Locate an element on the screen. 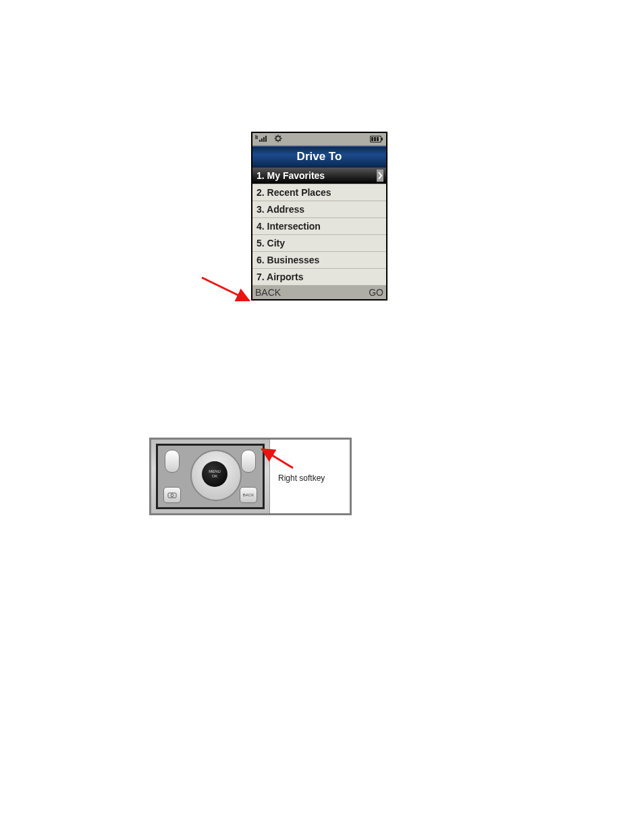  menu-item-label: 3. Address is located at coordinates (281, 209).